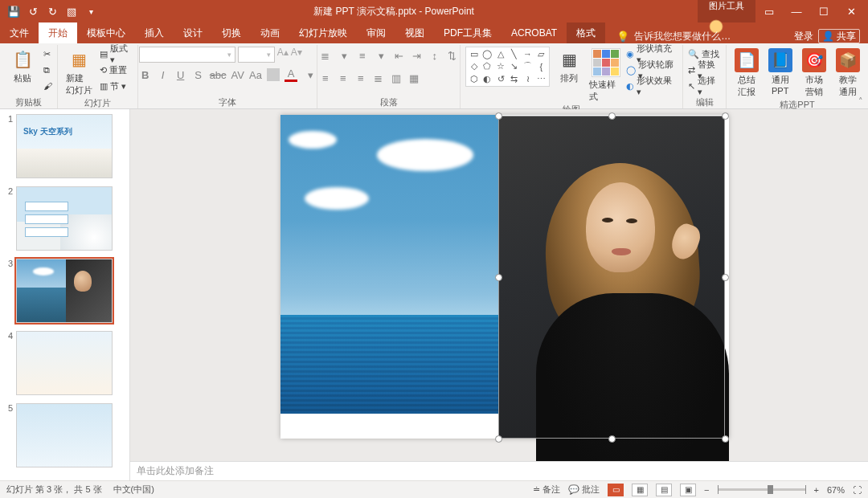 Image resolution: width=868 pixels, height=498 pixels. What do you see at coordinates (836, 490) in the screenshot?
I see `zoom-level: 67%` at bounding box center [836, 490].